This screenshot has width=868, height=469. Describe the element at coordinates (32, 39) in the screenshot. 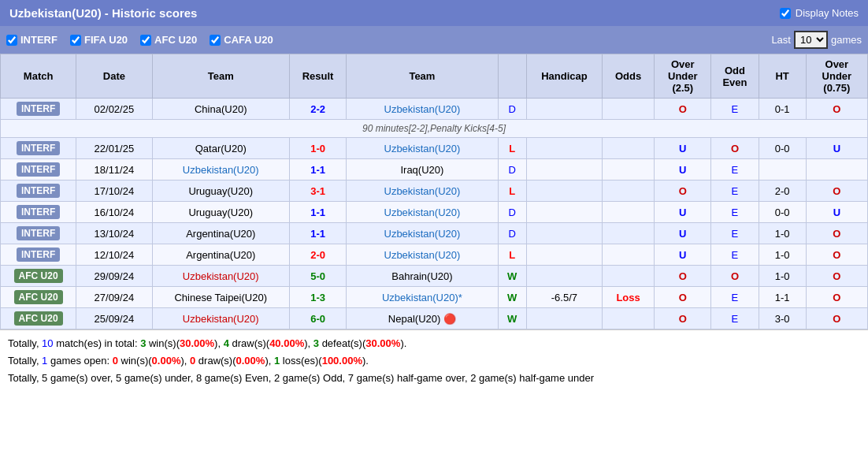

I see `filter-interf: INTERF` at that location.